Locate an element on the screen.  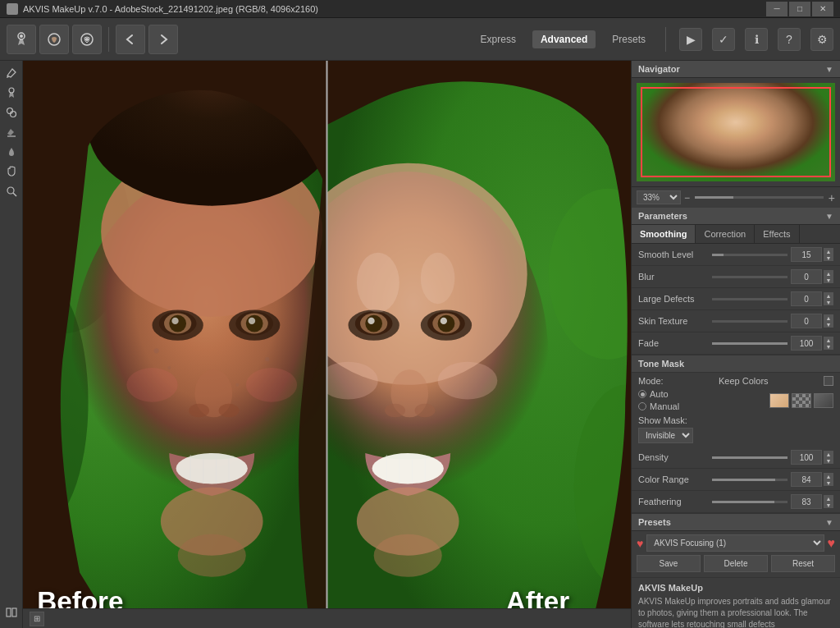
tab-correction: Correction is located at coordinates (725, 234).